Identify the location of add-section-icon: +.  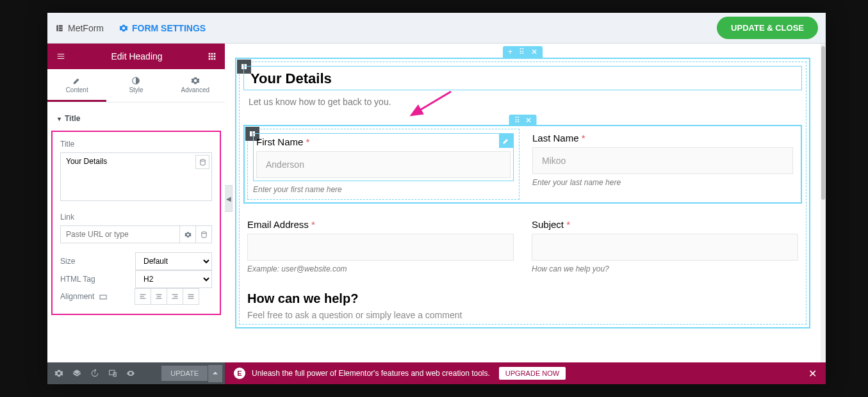
(510, 52).